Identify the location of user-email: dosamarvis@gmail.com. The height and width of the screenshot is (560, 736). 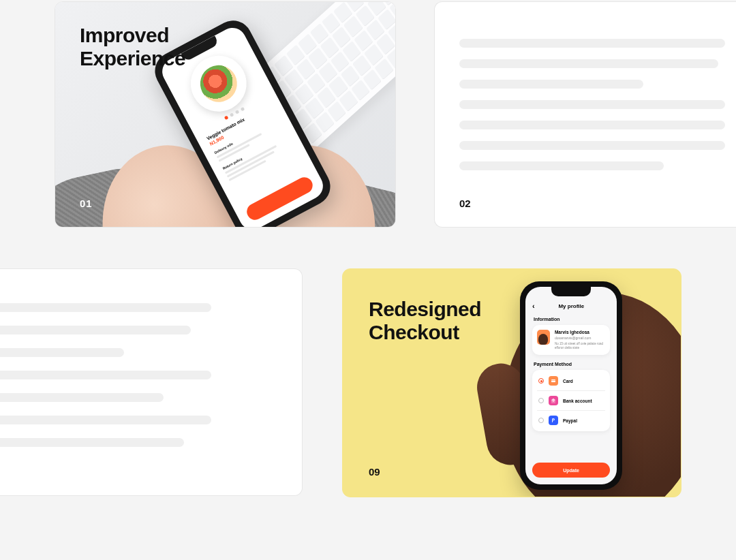
(580, 338).